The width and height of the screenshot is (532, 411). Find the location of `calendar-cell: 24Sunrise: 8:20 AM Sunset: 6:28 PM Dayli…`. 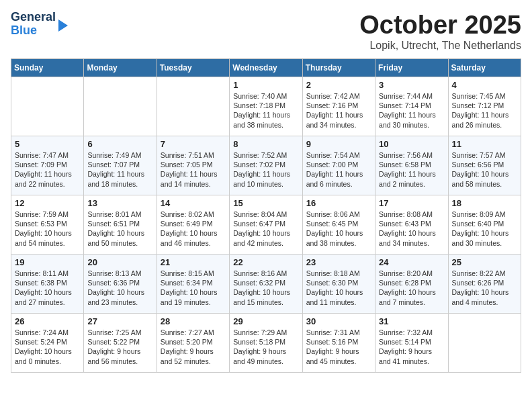

calendar-cell: 24Sunrise: 8:20 AM Sunset: 6:28 PM Dayli… is located at coordinates (412, 284).